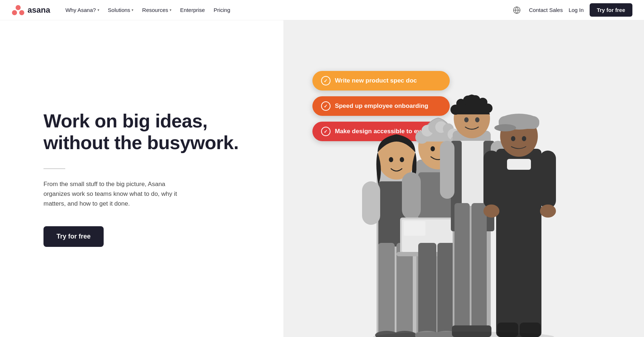  I want to click on nav-links: Why Asana? ▾ Solutions ▾ Resources ▾ Ent…, so click(286, 10).